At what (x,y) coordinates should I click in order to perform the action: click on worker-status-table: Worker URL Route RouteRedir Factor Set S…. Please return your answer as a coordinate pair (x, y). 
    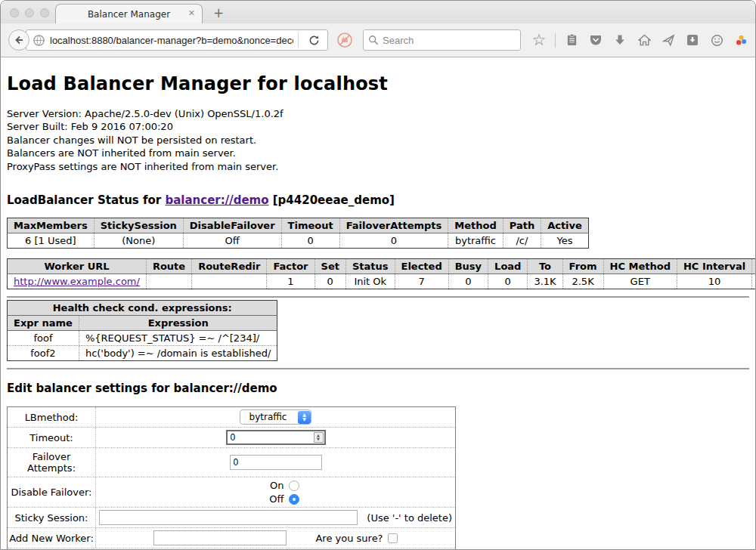
    Looking at the image, I should click on (381, 273).